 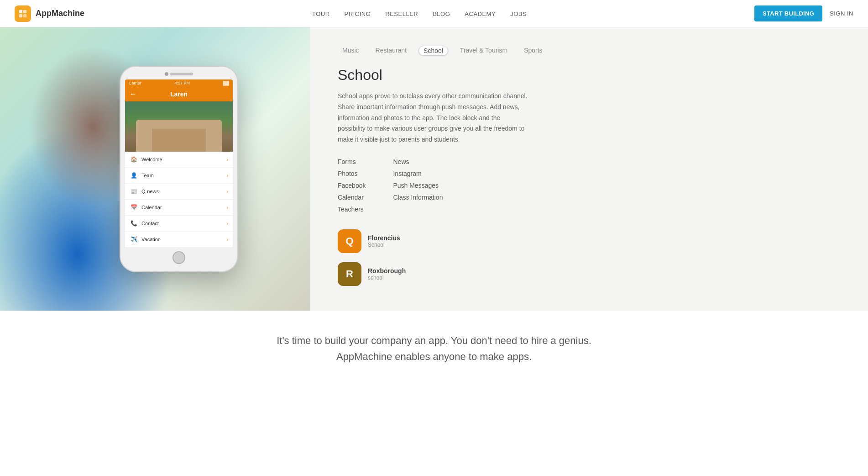 I want to click on nav-link-academy: ACADEMY, so click(x=480, y=14).